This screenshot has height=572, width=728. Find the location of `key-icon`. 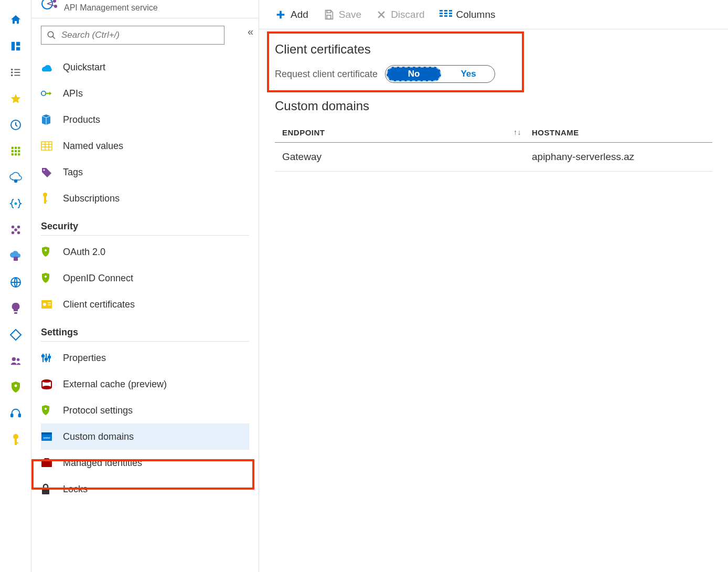

key-icon is located at coordinates (16, 440).